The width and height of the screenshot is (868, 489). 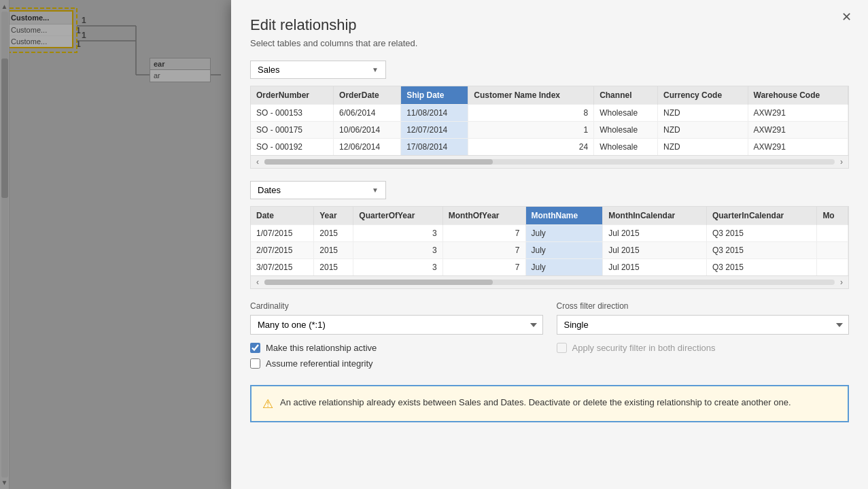 I want to click on cell-customernameindex: 24, so click(x=532, y=147).